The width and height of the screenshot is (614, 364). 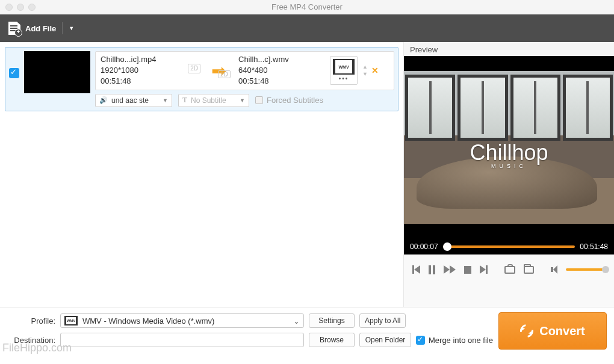 What do you see at coordinates (529, 270) in the screenshot?
I see `snapshot-folder-button` at bounding box center [529, 270].